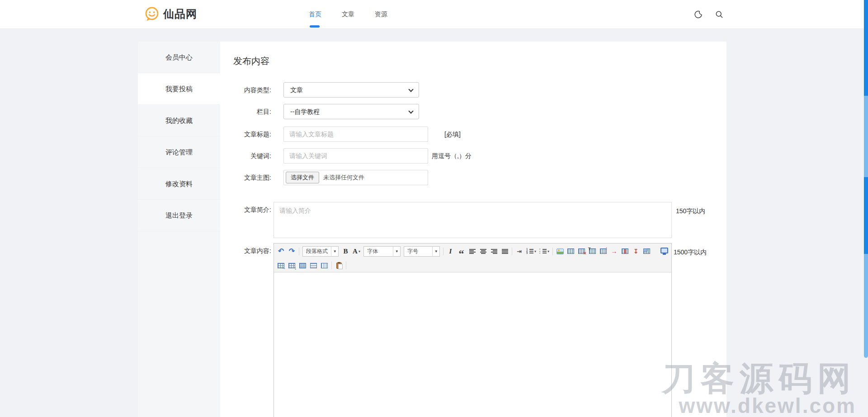 This screenshot has width=868, height=417. I want to click on sidebar-item-submit-post: 我要投稿, so click(179, 89).